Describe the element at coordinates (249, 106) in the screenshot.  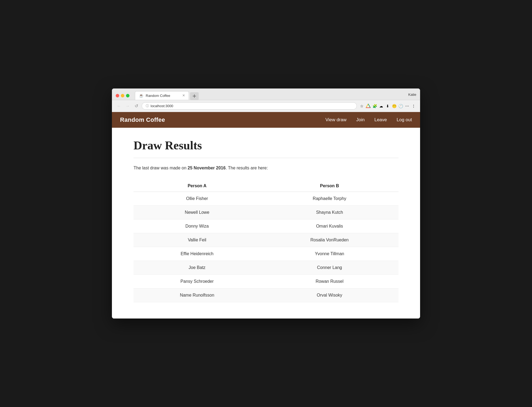
I see `address-bar: ⓘ localhost:3000` at that location.